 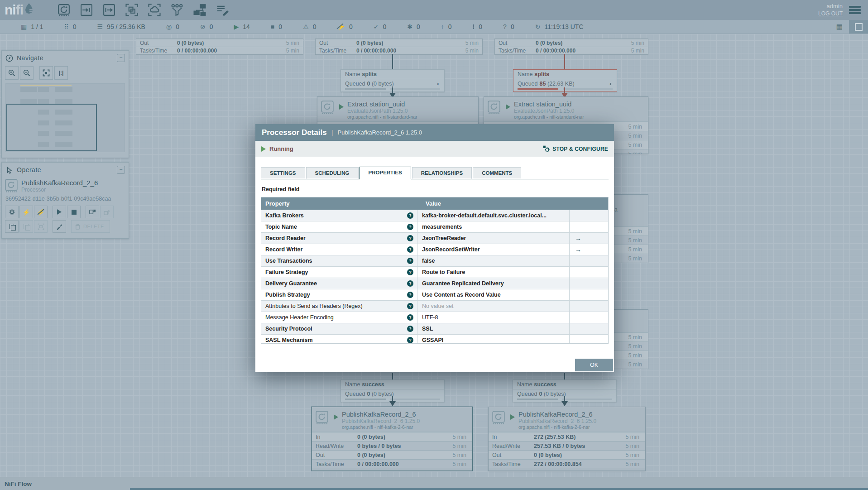 What do you see at coordinates (60, 183) in the screenshot?
I see `selected-component-name: PublishKafkaRecord_2_6` at bounding box center [60, 183].